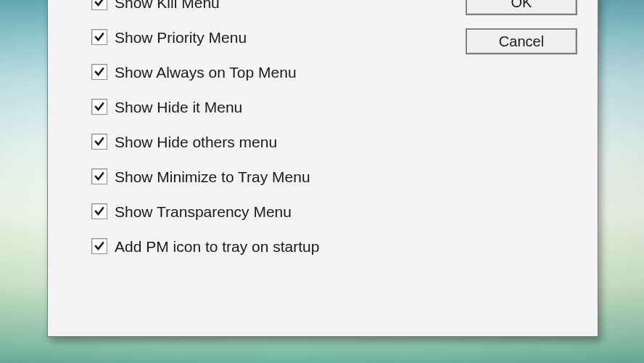 The width and height of the screenshot is (644, 363). What do you see at coordinates (247, 246) in the screenshot?
I see `option-add-pm-icon-to-tray-on-startup: Add PM icon to tray on startup` at bounding box center [247, 246].